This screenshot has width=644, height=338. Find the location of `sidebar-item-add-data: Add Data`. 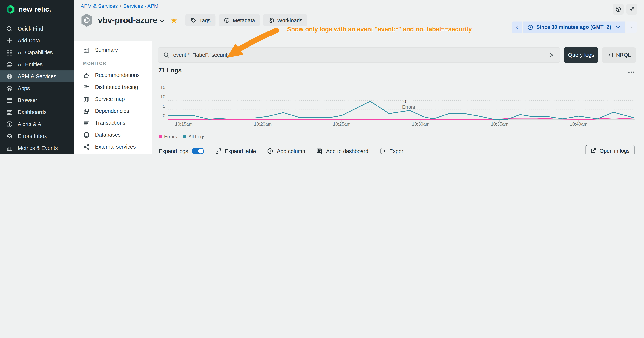

sidebar-item-add-data: Add Data is located at coordinates (37, 41).